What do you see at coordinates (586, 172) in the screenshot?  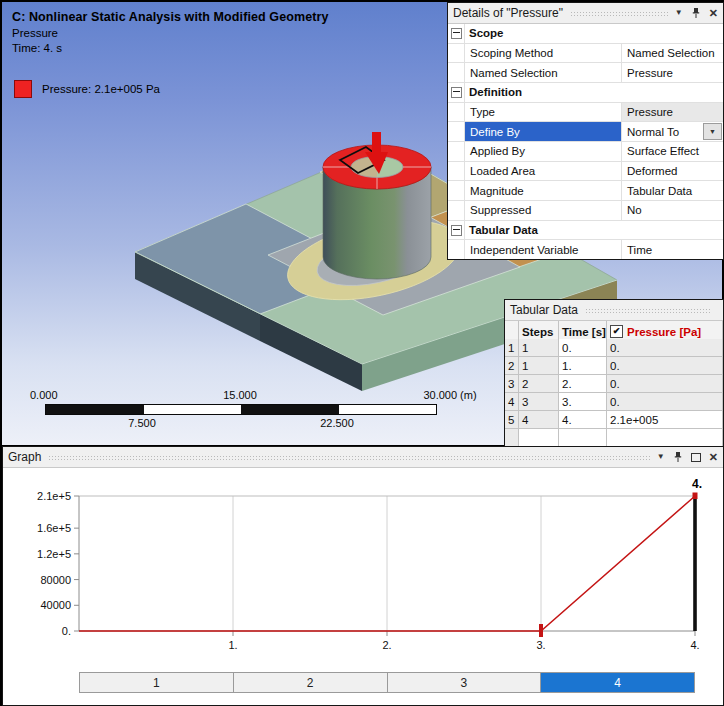 I see `details-property-row: Loaded AreaDeformed` at bounding box center [586, 172].